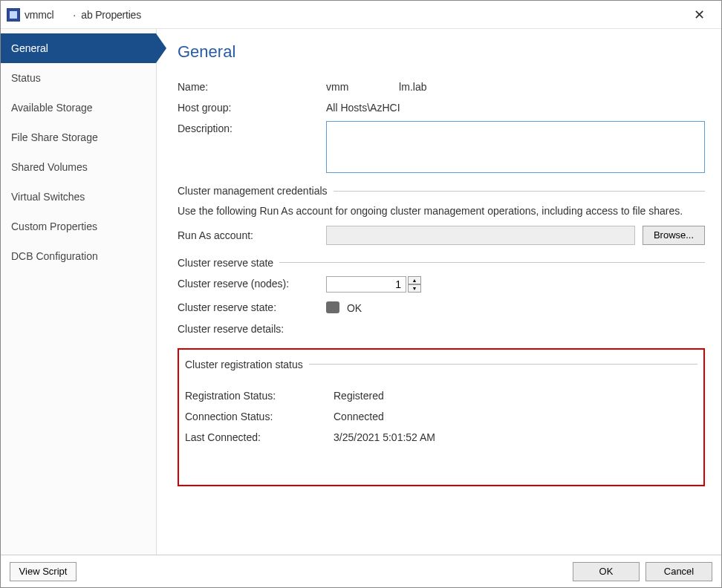 Image resolution: width=722 pixels, height=588 pixels. I want to click on reg-status-value: Registered, so click(359, 395).